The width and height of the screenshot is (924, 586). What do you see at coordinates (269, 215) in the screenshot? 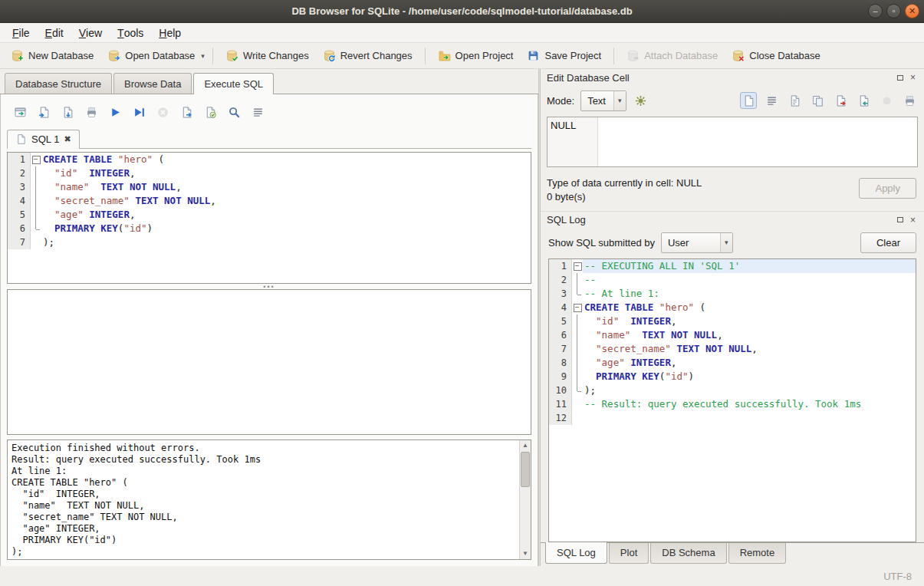
I see `code-line-5: 5 "age" INTEGER,` at bounding box center [269, 215].